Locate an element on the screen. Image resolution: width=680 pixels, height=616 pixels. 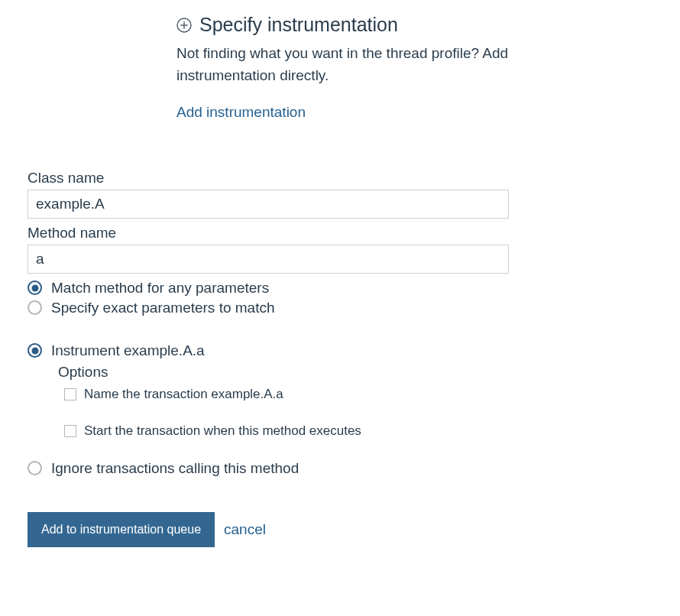
instrument-radio is located at coordinates (35, 350).